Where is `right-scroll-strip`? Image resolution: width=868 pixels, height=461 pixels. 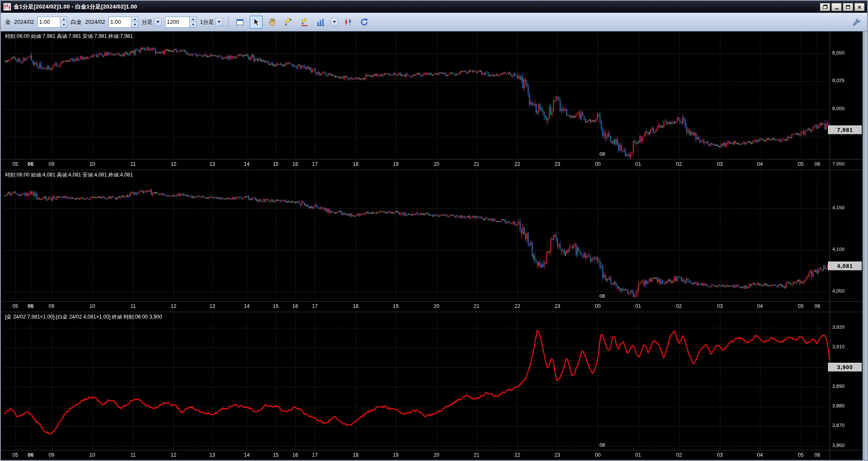 right-scroll-strip is located at coordinates (865, 246).